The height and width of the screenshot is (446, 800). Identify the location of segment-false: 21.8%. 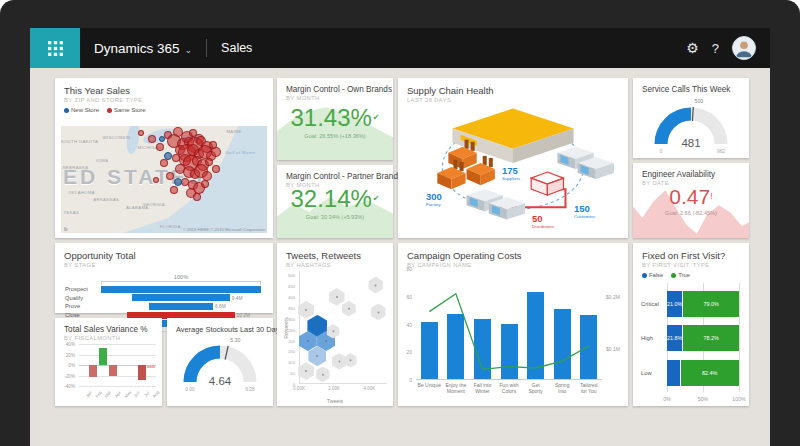
(674, 338).